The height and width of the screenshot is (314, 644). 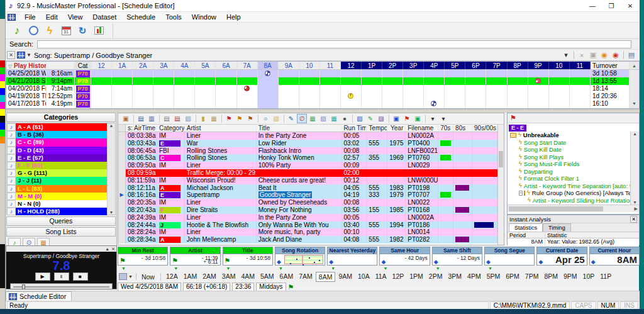 I want to click on camera-icon: ●, so click(x=345, y=118).